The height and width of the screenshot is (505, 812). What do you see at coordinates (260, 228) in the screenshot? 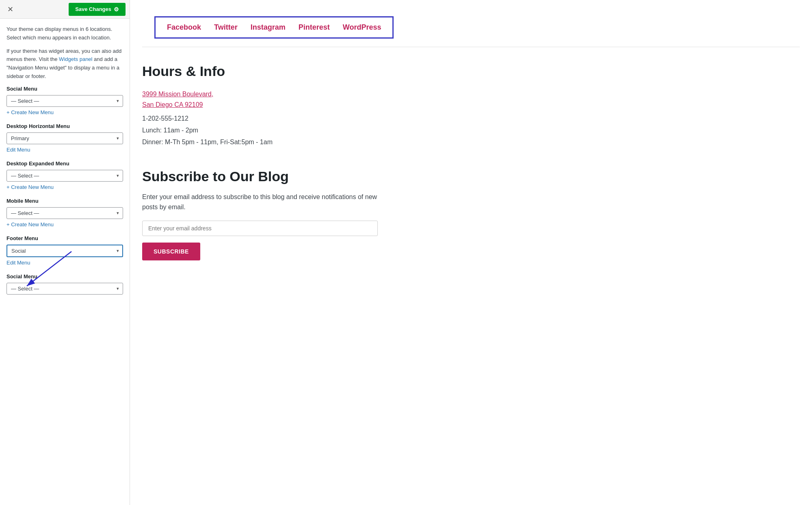
I see `email-input` at bounding box center [260, 228].